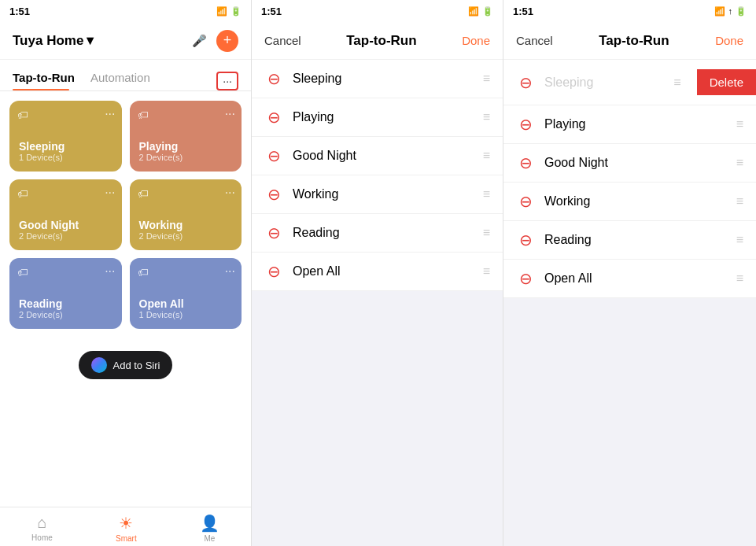  I want to click on delete-button: Delete, so click(727, 82).